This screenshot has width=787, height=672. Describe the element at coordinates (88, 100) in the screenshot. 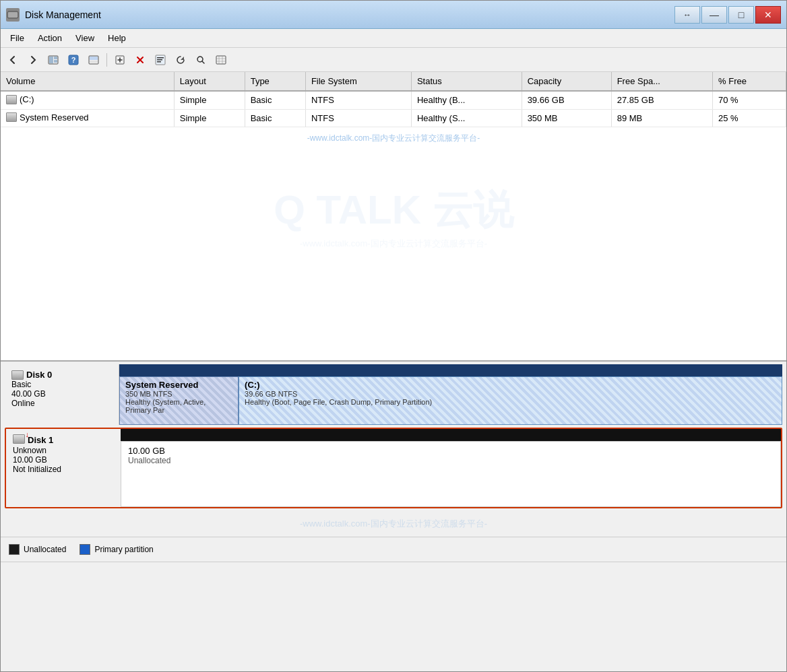

I see `cell-volume: (C:)` at that location.